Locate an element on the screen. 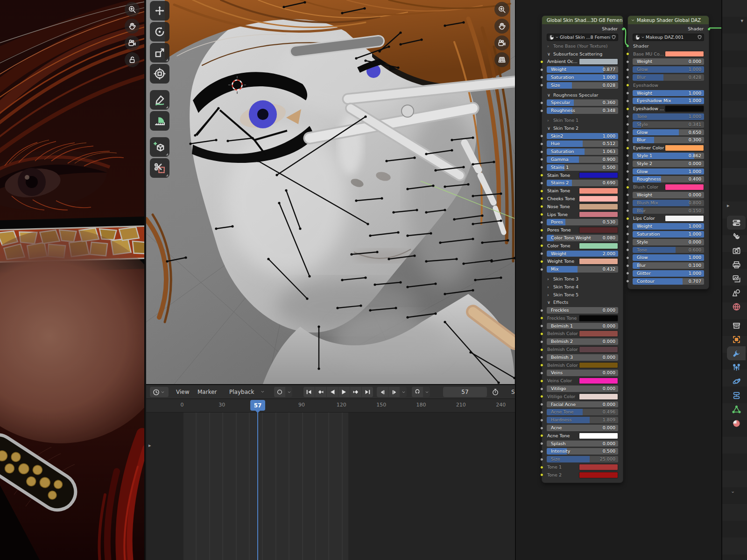 Image resolution: width=747 pixels, height=560 pixels. panel-section-collapsed: ›Skin Tone 1 is located at coordinates (583, 120).